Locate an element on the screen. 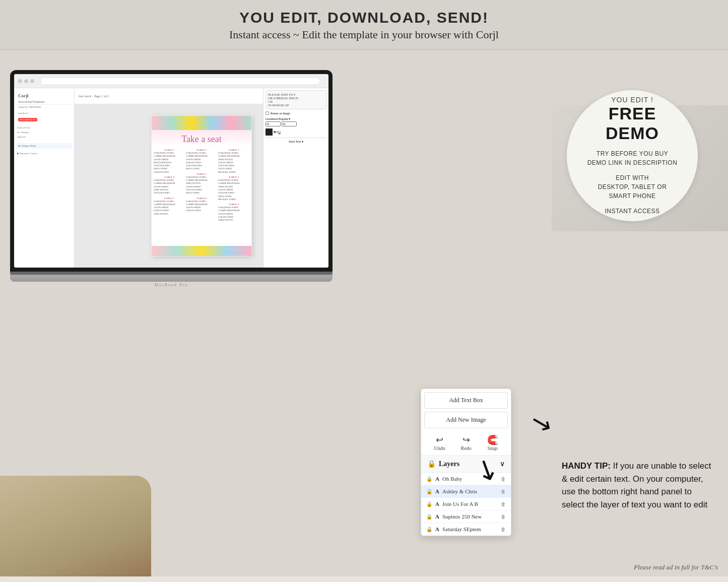  trash-icon-1: 🗑 is located at coordinates (503, 479).